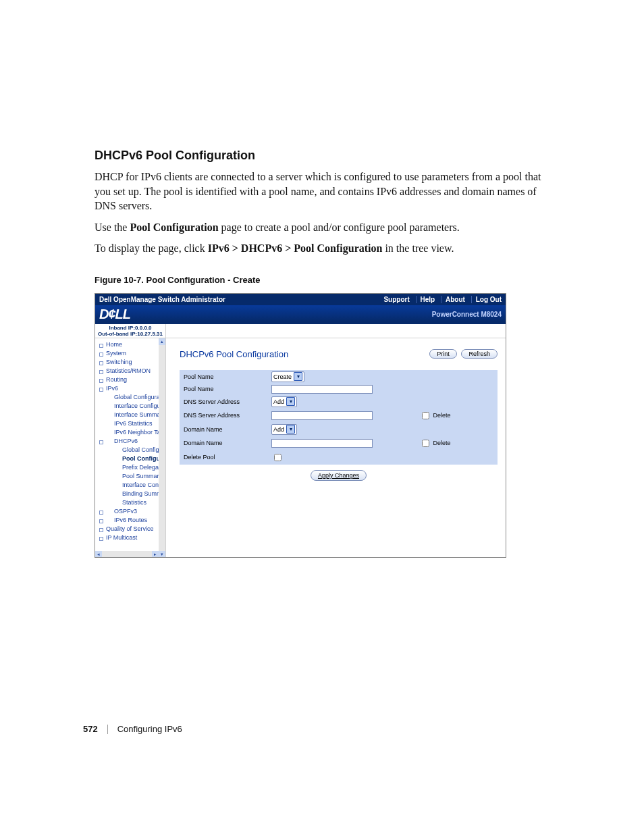 The height and width of the screenshot is (834, 644). What do you see at coordinates (300, 331) in the screenshot?
I see `ip-row: Inband IP:0.0.0.0 Out-of-band IP:10.27.5…` at bounding box center [300, 331].